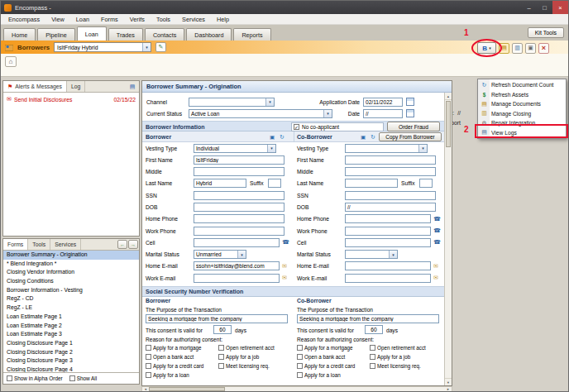  What do you see at coordinates (522, 85) in the screenshot?
I see `menu-item-refresh-document-count: Refresh Document Count` at bounding box center [522, 85].